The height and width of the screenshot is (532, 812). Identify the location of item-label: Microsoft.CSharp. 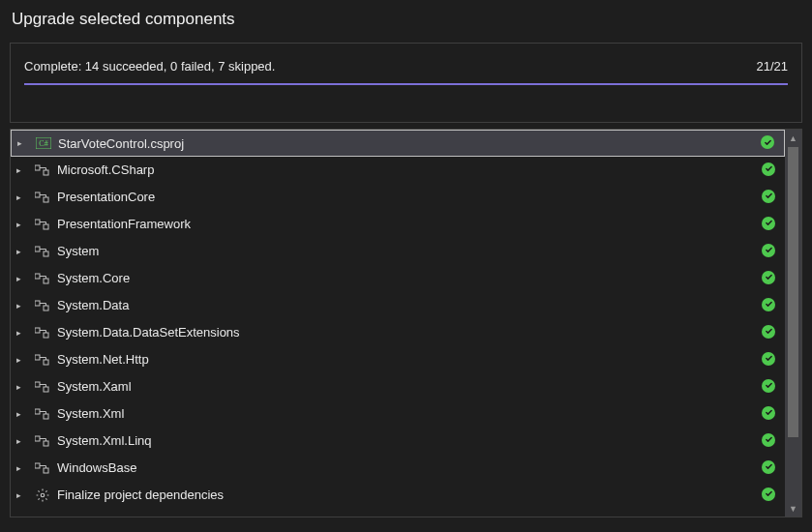
(409, 170).